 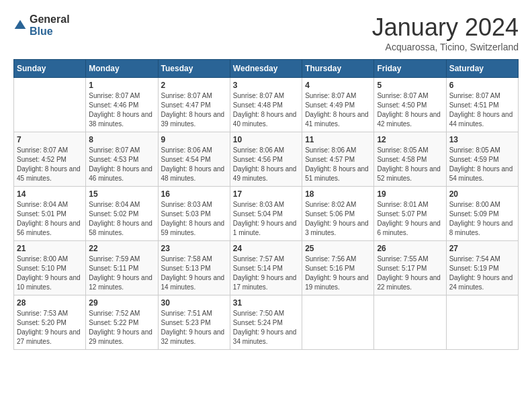 I want to click on day-info: Sunrise: 8:03 AMSunset: 5:03 PMDaylight:…, so click(x=194, y=219).